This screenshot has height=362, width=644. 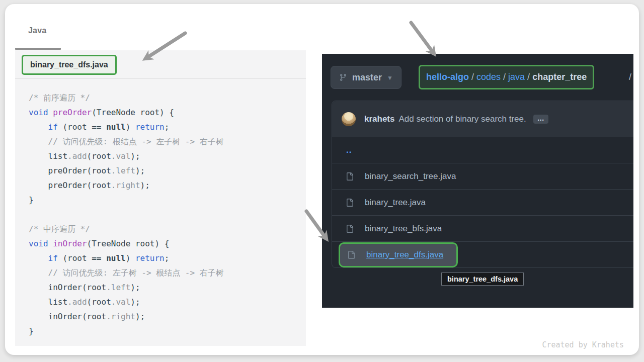 What do you see at coordinates (541, 119) in the screenshot?
I see `commit-more-button: …` at bounding box center [541, 119].